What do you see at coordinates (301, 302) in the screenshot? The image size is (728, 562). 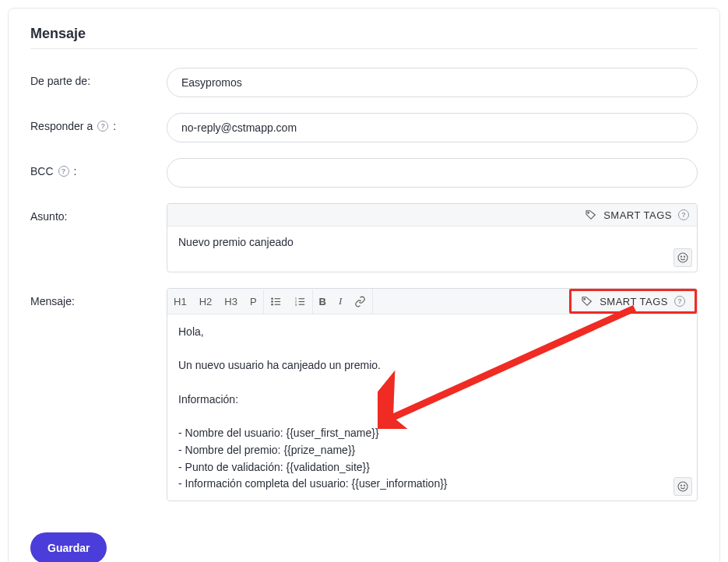 I see `list-ol-icon: 123` at bounding box center [301, 302].